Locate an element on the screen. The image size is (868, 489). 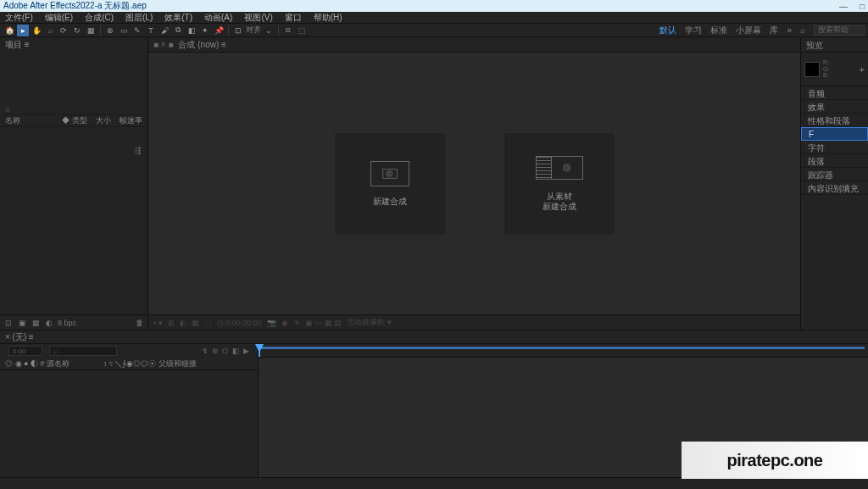
panel-character: 字符 is located at coordinates (834, 147).